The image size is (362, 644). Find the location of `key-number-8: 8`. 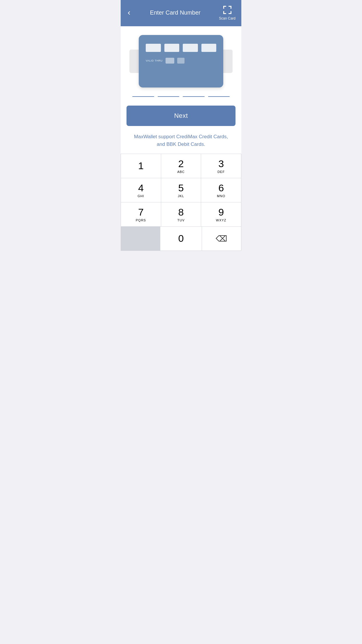

key-number-8: 8 is located at coordinates (181, 212).